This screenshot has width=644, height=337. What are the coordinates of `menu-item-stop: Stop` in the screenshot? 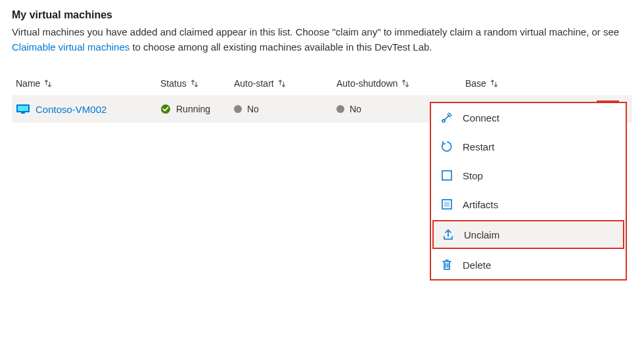 It's located at (528, 175).